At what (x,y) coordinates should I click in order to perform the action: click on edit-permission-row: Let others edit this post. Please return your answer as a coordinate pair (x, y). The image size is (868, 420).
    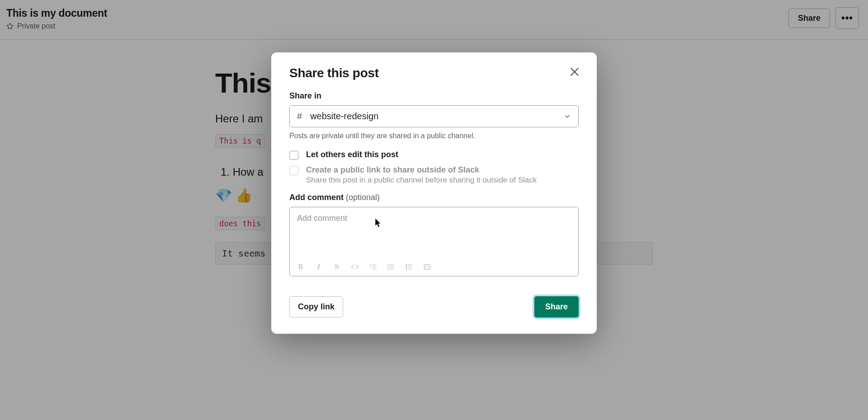
    Looking at the image, I should click on (434, 155).